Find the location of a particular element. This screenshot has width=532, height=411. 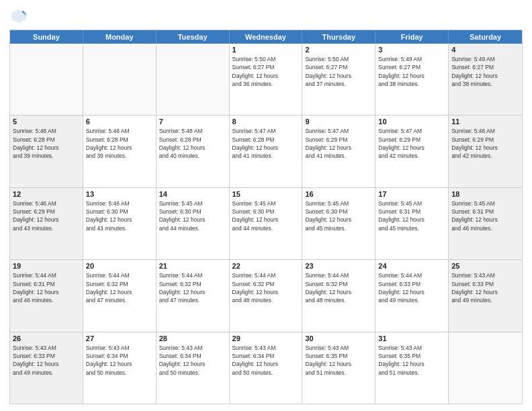

day-number: 21 is located at coordinates (193, 266).